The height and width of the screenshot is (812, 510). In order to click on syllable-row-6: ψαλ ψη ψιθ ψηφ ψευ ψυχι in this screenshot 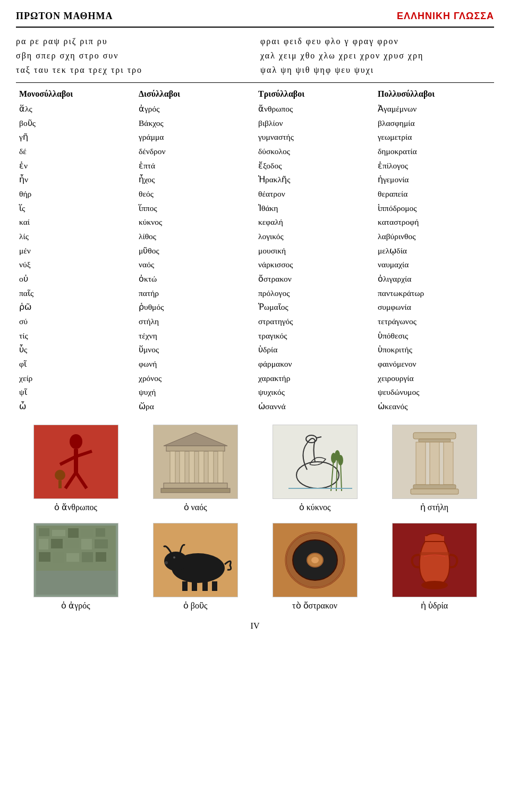, I will do `click(377, 70)`.